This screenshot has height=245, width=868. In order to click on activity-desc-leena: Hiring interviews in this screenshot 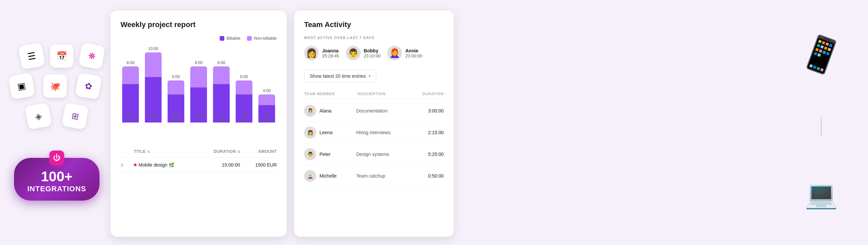, I will do `click(383, 132)`.